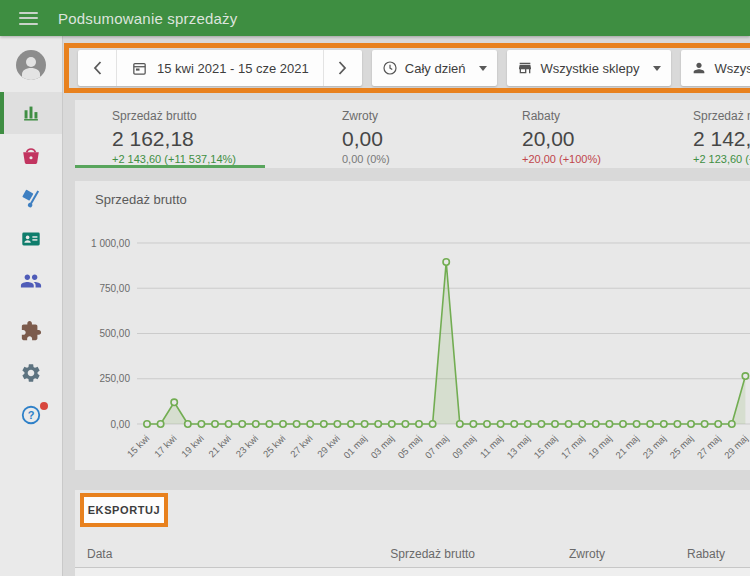 Image resolution: width=750 pixels, height=576 pixels. Describe the element at coordinates (412, 554) in the screenshot. I see `table-header-row: Data Sprzedaż brutto Zwroty Rabaty Sprze…` at that location.